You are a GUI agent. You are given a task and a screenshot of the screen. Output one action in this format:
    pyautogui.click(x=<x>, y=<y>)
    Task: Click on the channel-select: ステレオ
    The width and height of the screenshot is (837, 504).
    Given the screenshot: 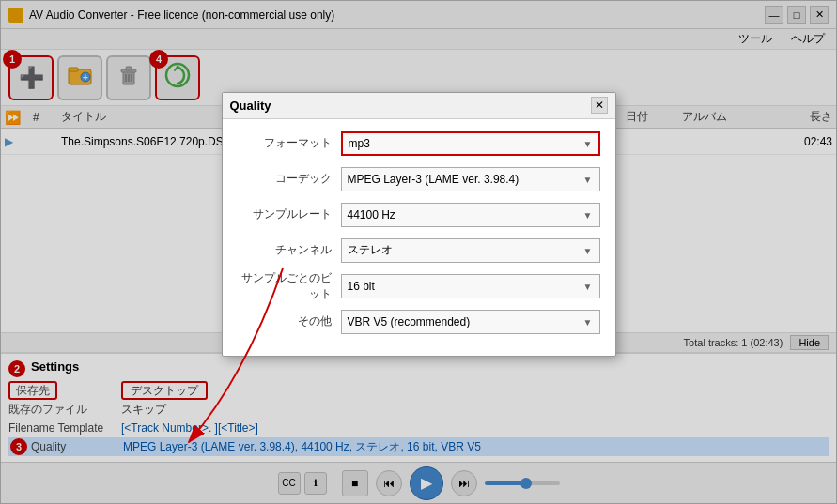 What is the action you would take?
    pyautogui.click(x=471, y=251)
    